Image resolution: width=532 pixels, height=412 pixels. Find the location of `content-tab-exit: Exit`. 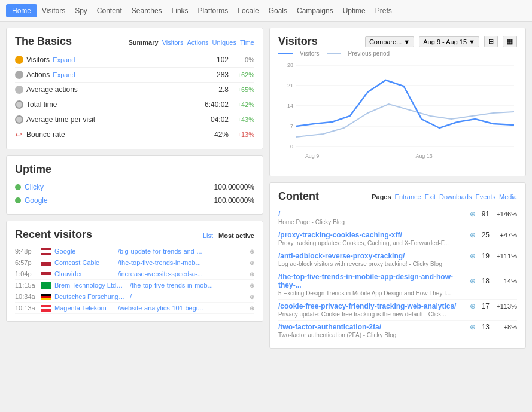

content-tab-exit: Exit is located at coordinates (430, 197).